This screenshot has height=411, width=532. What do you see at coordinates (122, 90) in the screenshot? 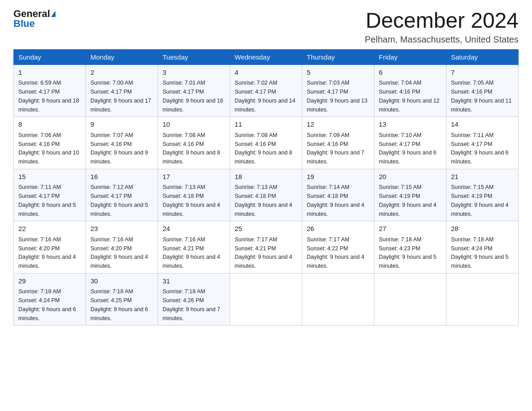
I see `calendar-cell: 2 Sunrise: 7:00 AMSunset: 4:17 PMDayligh…` at bounding box center [122, 90].